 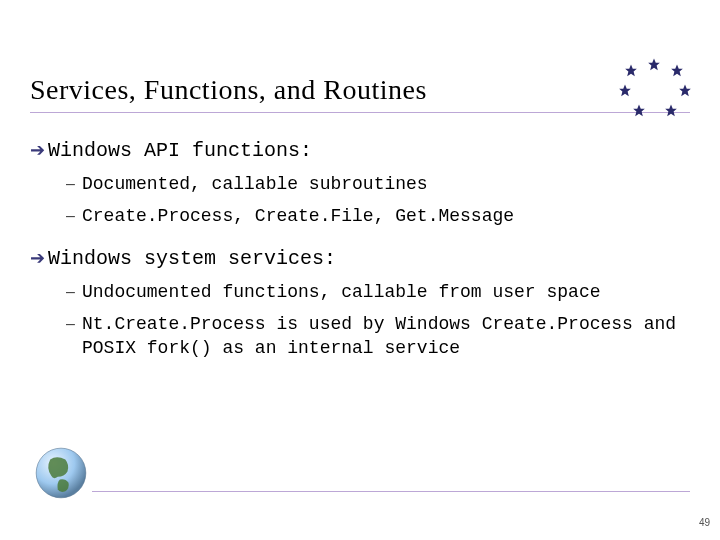 What do you see at coordinates (228, 90) in the screenshot?
I see `page-title: Services, Functions, and Routines` at bounding box center [228, 90].